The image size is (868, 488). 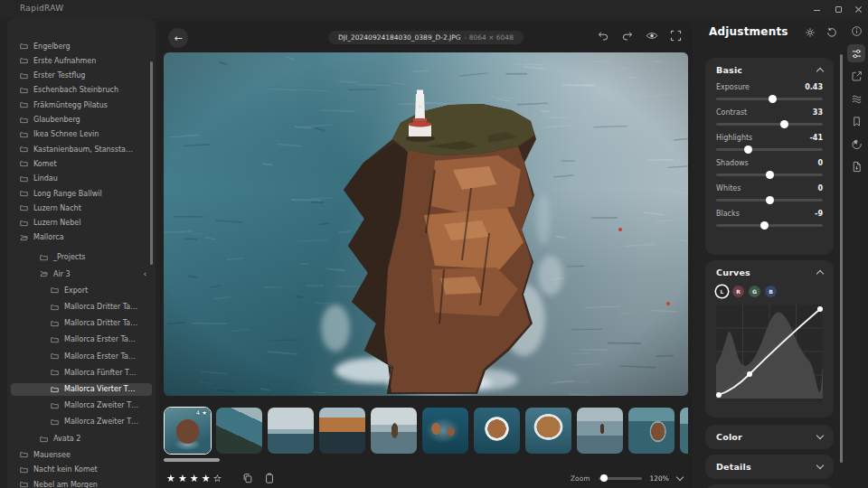 What do you see at coordinates (837, 9) in the screenshot?
I see `maximize-button` at bounding box center [837, 9].